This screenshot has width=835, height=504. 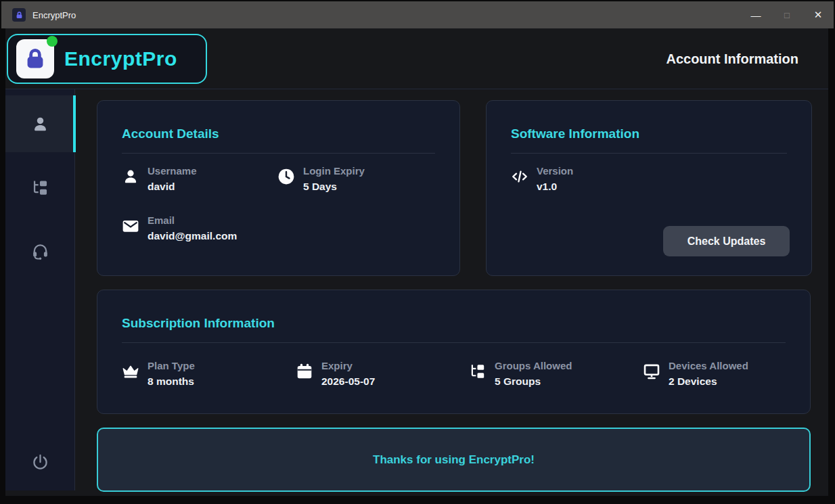 What do you see at coordinates (200, 179) in the screenshot?
I see `field-username: Username david` at bounding box center [200, 179].